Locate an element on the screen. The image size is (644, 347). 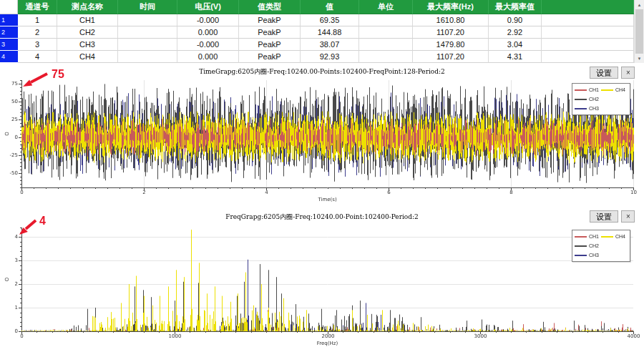
table-cell: CH1 is located at coordinates (87, 20).